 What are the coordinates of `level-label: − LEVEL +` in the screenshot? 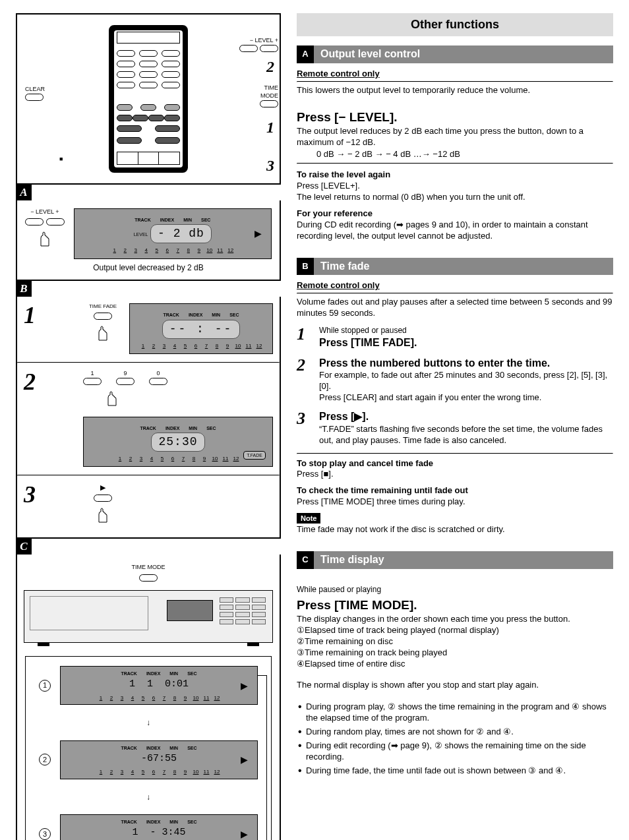 It's located at (45, 212).